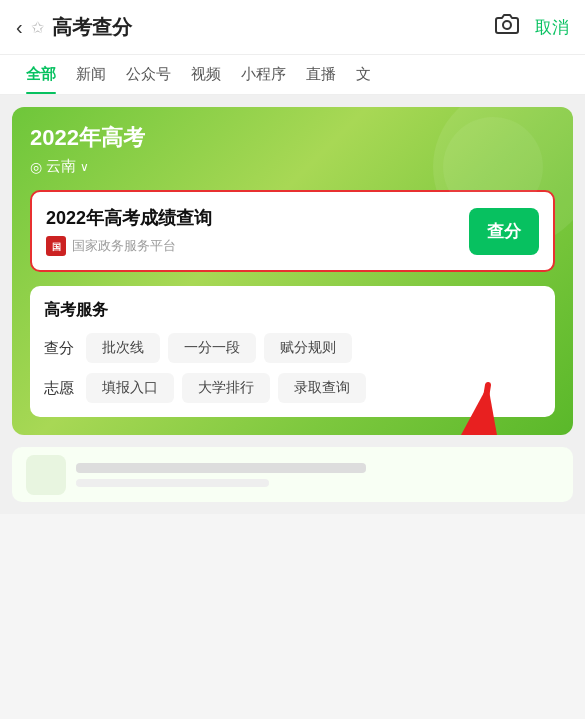 The image size is (585, 719). What do you see at coordinates (61, 166) in the screenshot?
I see `location-name: 云南` at bounding box center [61, 166].